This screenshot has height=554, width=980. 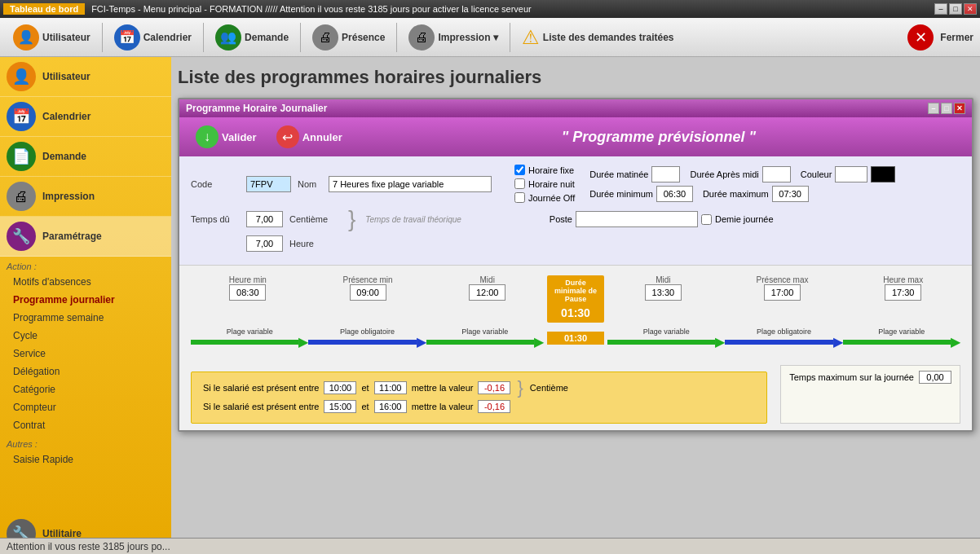 I want to click on cond-1-time1, so click(x=340, y=388).